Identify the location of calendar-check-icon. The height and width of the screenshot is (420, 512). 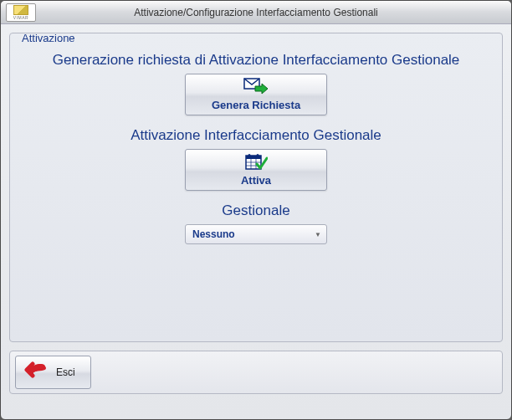
(256, 162).